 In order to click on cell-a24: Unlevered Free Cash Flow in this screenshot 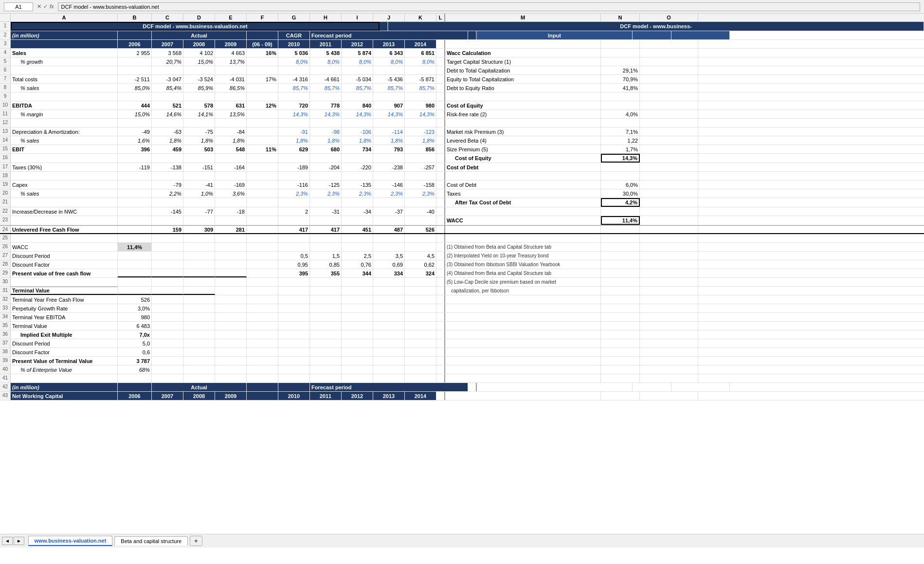, I will do `click(64, 230)`.